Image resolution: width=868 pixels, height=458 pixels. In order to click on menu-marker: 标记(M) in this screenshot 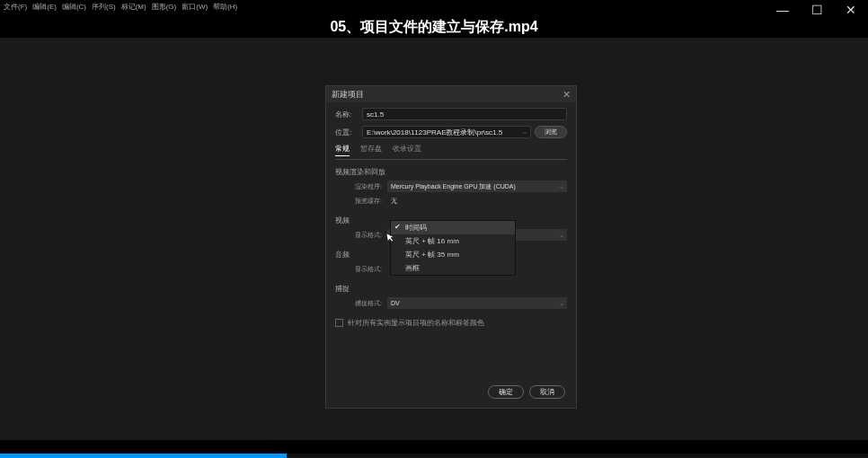, I will do `click(134, 7)`.